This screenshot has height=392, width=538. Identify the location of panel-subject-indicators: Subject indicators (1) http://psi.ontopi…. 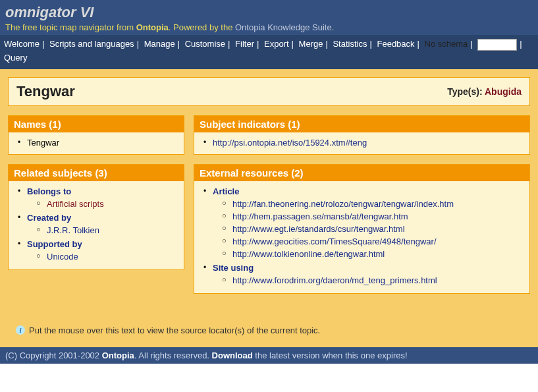
(362, 135).